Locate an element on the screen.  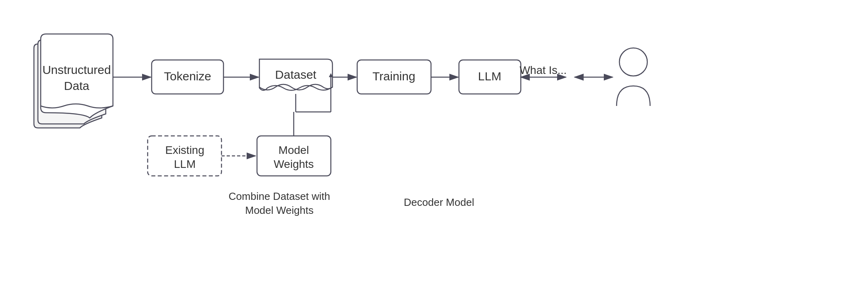
training-label: Training is located at coordinates (393, 76).